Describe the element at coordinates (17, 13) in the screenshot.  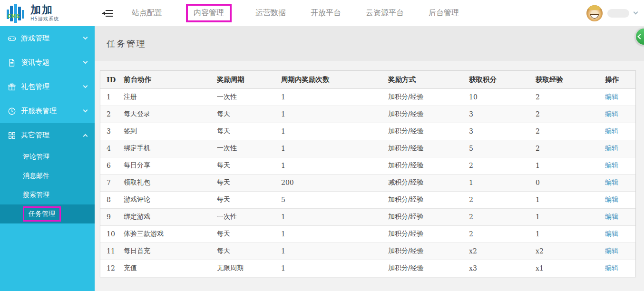
I see `logo-building-icon: CMS` at that location.